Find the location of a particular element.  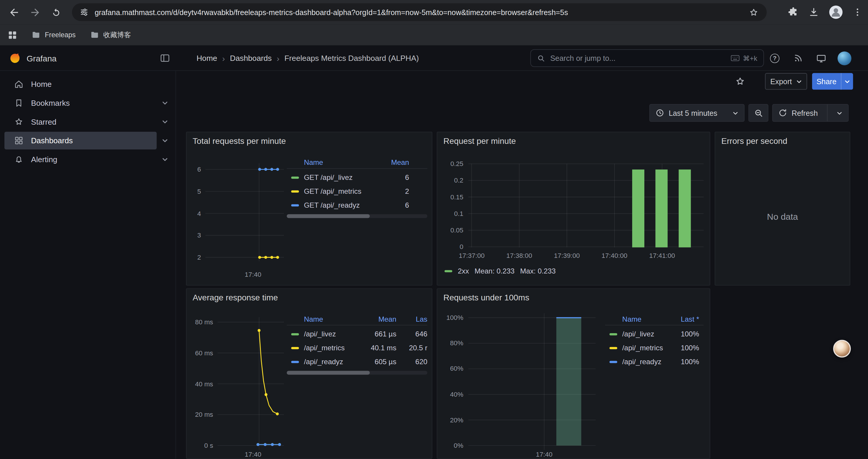

reload-icon is located at coordinates (56, 12).